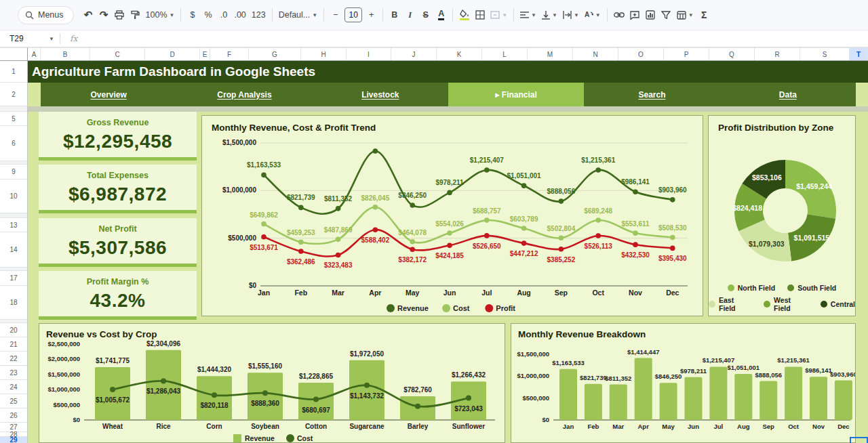 Image resolution: width=868 pixels, height=443 pixels. I want to click on row-header-17: 17, so click(14, 278).